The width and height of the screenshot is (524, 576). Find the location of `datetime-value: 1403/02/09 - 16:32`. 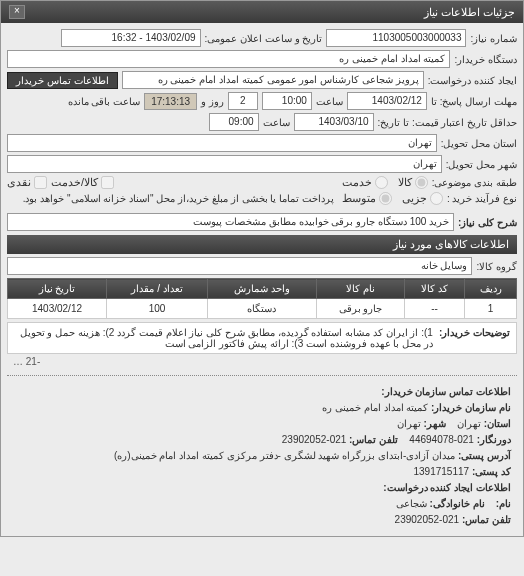

datetime-value: 1403/02/09 - 16:32 is located at coordinates (131, 38).